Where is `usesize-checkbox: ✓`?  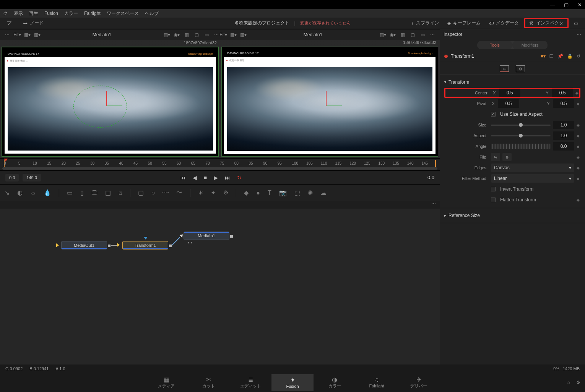 usesize-checkbox: ✓ is located at coordinates (493, 114).